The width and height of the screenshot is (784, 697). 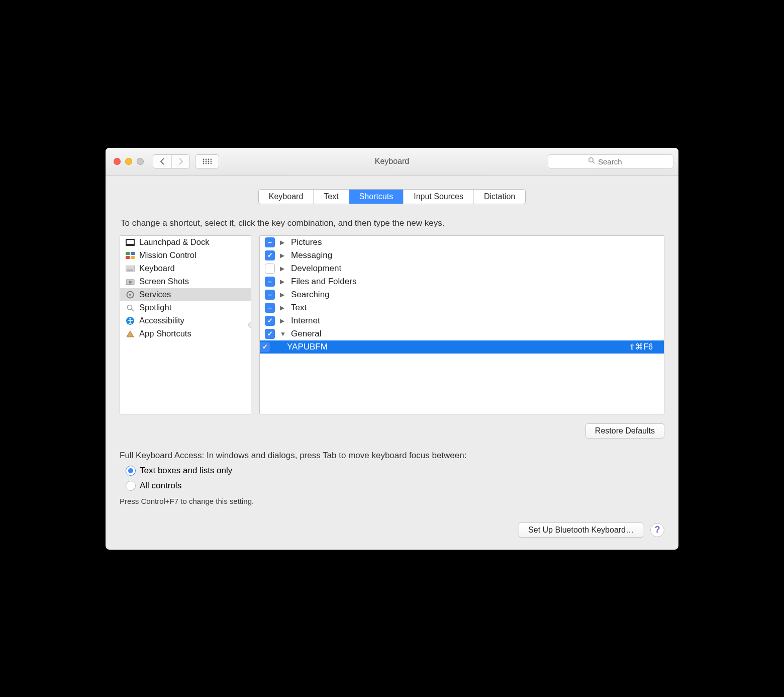 I want to click on radio-all-controls: All controls, so click(x=395, y=486).